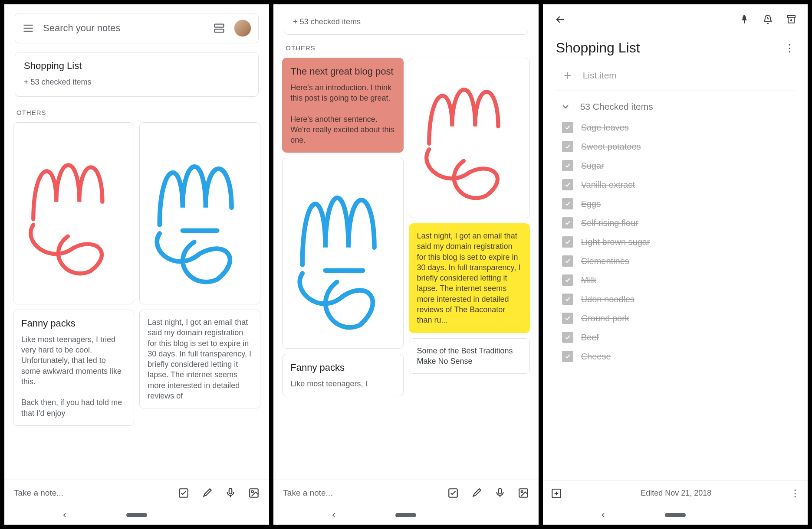 Image resolution: width=812 pixels, height=529 pixels. Describe the element at coordinates (675, 242) in the screenshot. I see `checked-item-row: Light brown sugar` at that location.